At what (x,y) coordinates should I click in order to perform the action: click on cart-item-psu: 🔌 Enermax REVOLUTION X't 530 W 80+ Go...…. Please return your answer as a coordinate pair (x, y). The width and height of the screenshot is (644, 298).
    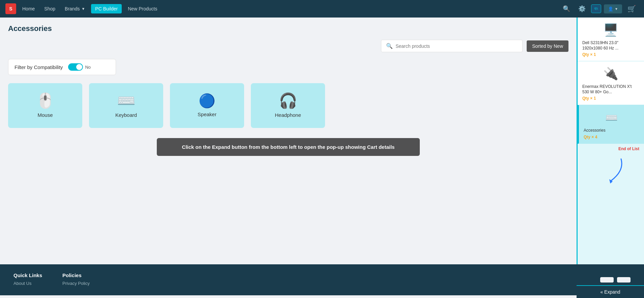
    Looking at the image, I should click on (611, 83).